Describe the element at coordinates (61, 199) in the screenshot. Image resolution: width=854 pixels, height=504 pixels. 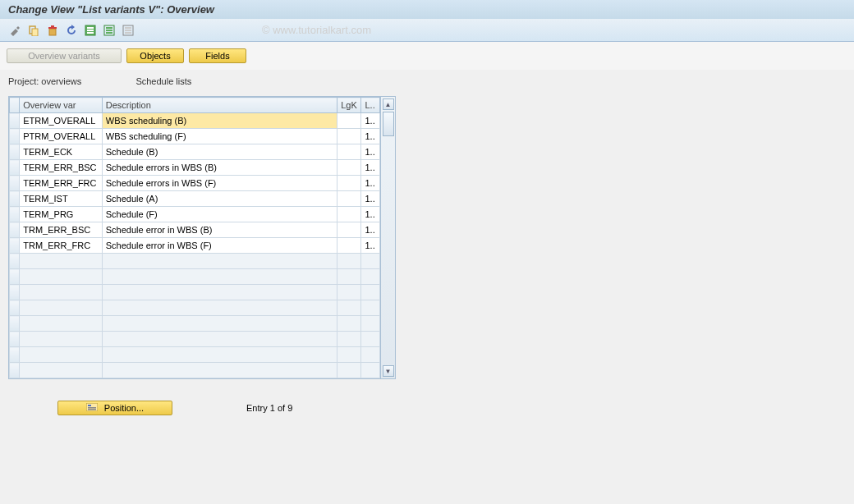
I see `cell-overview-var: TERM_IST` at that location.